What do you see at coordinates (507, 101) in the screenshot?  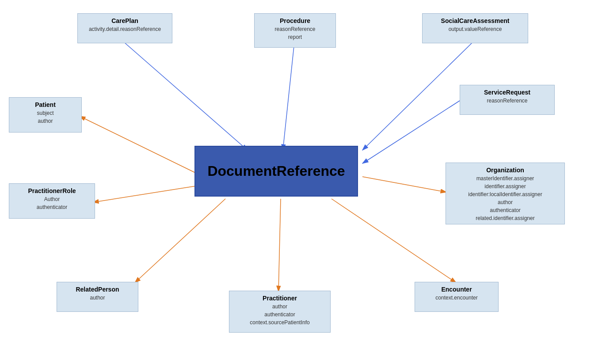 I see `node-servicerequest-fields: reasonReference` at bounding box center [507, 101].